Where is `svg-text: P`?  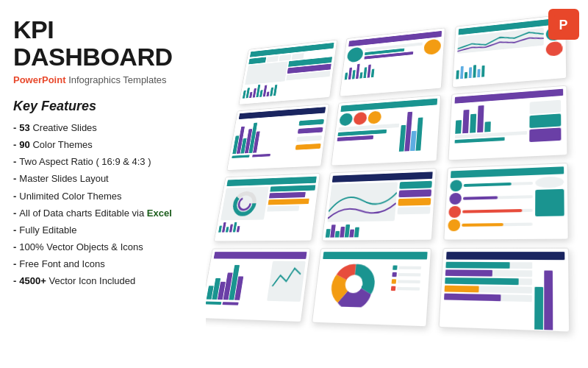
svg-text: P is located at coordinates (564, 25).